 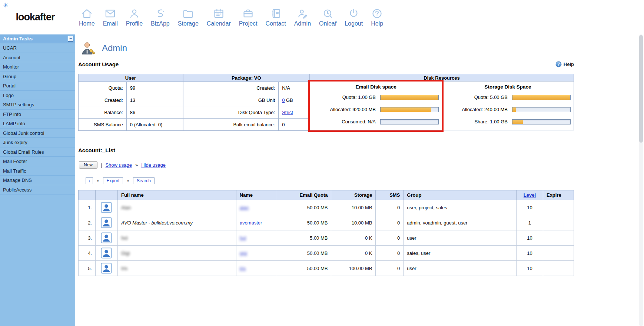 What do you see at coordinates (288, 113) in the screenshot?
I see `package-usage-value-link: Strict` at bounding box center [288, 113].